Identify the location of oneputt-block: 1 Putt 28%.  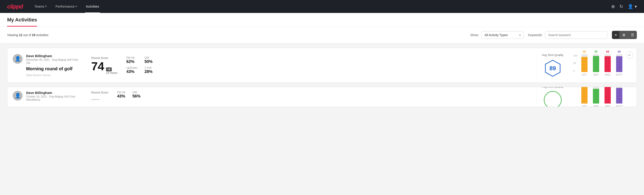
(150, 70).